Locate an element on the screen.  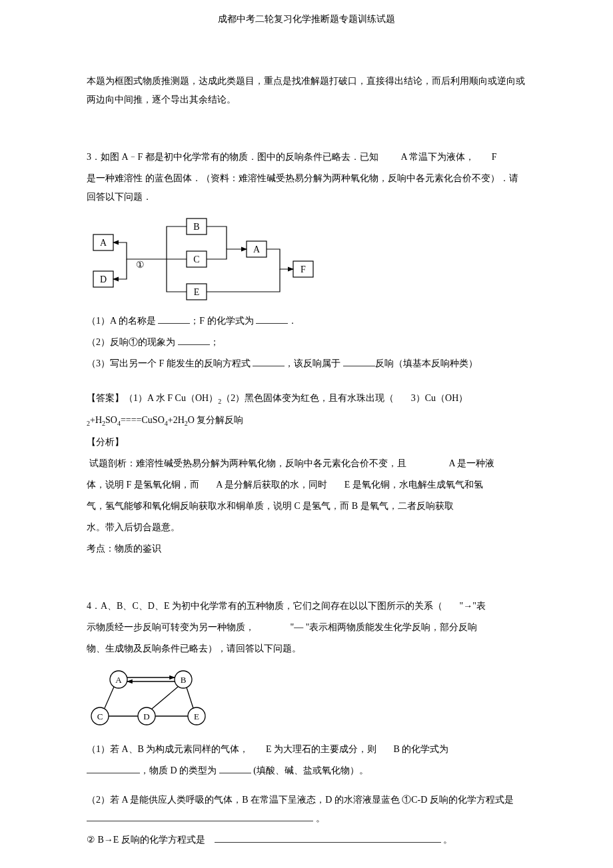
q3-stem-line2: 是一种难溶性 的蓝色固体．（资料：难溶性碱受热易分解为两种氧化物，反响中各元素化… is located at coordinates (306, 188).